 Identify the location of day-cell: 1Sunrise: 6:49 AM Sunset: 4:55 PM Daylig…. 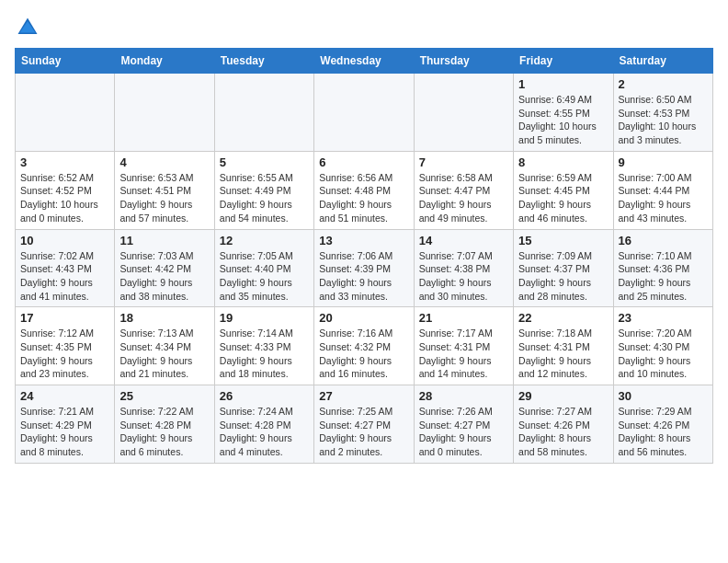
(563, 112).